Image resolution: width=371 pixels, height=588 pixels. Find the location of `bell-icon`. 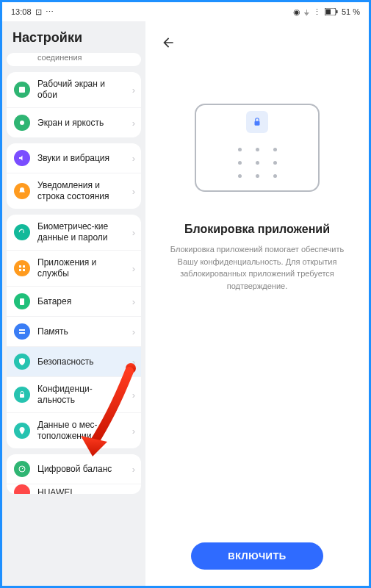

bell-icon is located at coordinates (22, 191).